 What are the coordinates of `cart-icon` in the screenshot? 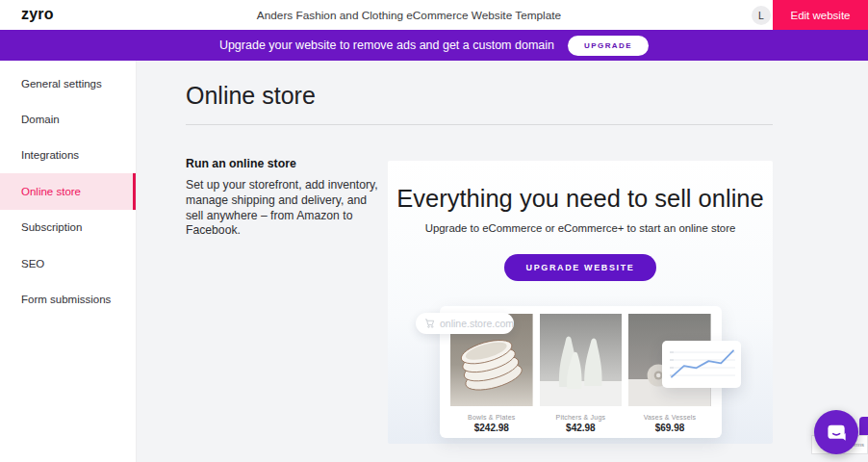 It's located at (429, 323).